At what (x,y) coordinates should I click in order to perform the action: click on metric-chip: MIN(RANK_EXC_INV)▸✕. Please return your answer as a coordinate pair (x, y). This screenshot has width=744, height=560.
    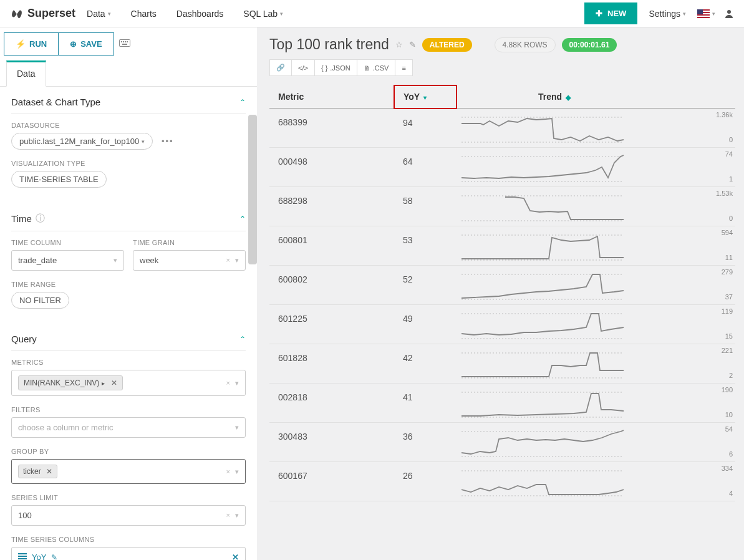
    Looking at the image, I should click on (70, 383).